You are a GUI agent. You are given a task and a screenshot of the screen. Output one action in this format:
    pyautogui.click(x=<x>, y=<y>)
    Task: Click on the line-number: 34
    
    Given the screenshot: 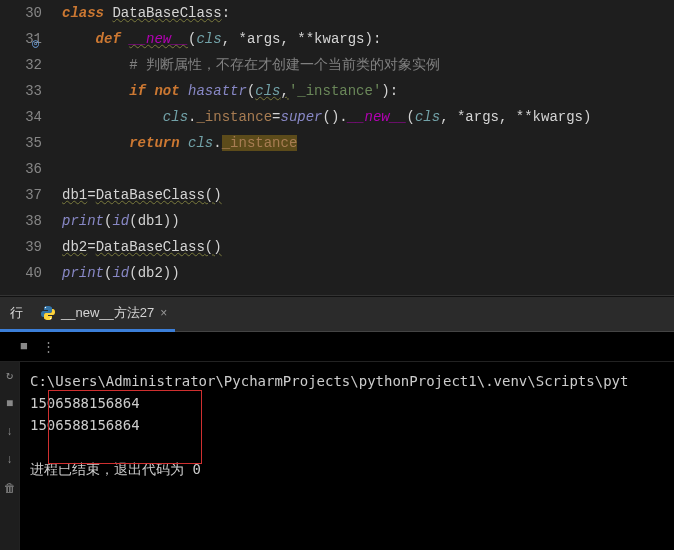 What is the action you would take?
    pyautogui.click(x=30, y=117)
    